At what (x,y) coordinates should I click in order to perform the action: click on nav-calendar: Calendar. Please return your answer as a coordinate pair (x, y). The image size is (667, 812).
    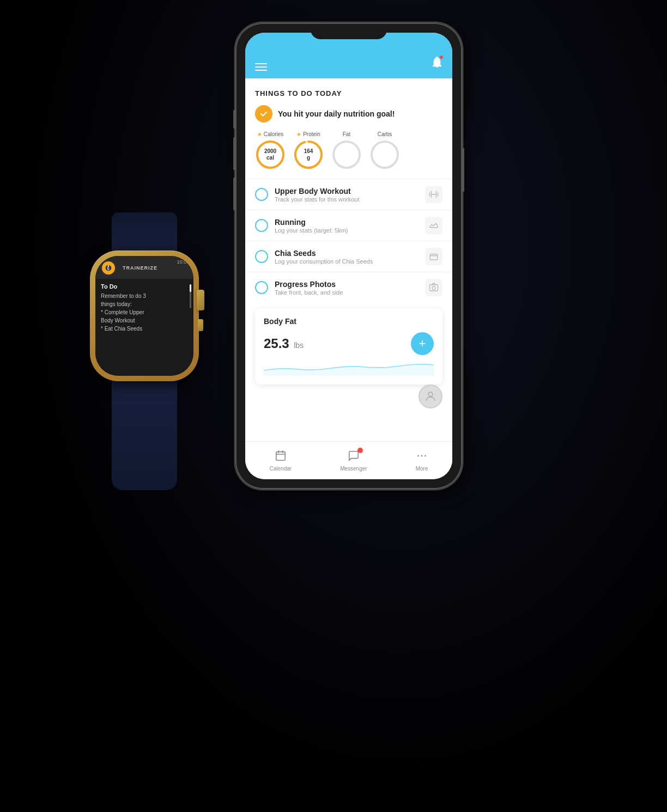
    Looking at the image, I should click on (281, 461).